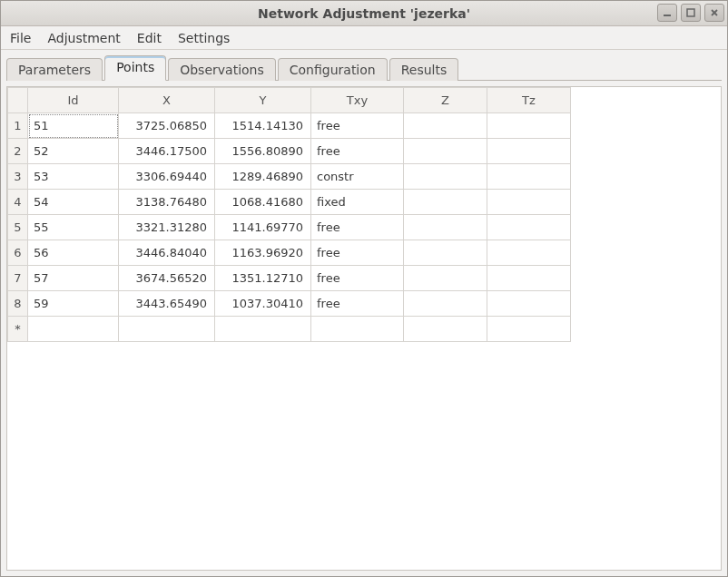 The image size is (728, 577). What do you see at coordinates (290, 228) in the screenshot?
I see `table-row: 5553321.312801141.69770free` at bounding box center [290, 228].